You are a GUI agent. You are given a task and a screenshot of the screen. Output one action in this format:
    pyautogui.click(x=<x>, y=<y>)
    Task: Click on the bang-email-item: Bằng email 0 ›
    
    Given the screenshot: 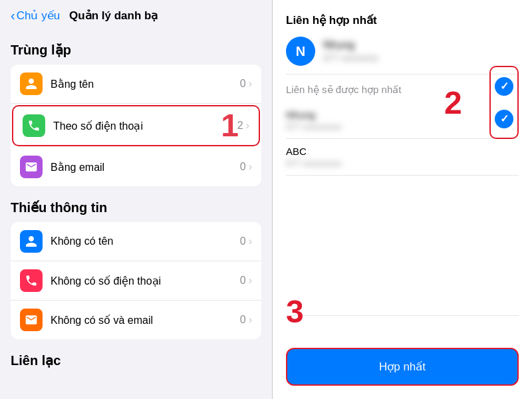 What is the action you would take?
    pyautogui.click(x=136, y=167)
    